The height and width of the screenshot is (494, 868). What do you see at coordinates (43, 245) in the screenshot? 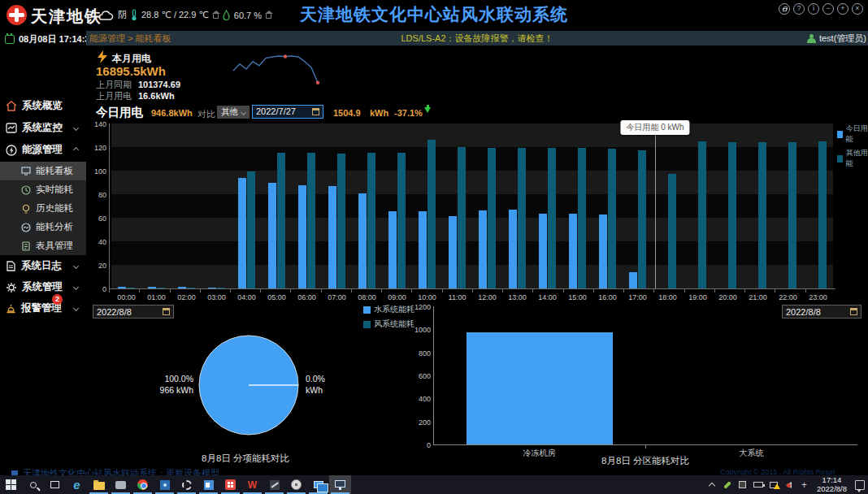
I see `sidebar-item-meter-management: 表具管理` at bounding box center [43, 245].